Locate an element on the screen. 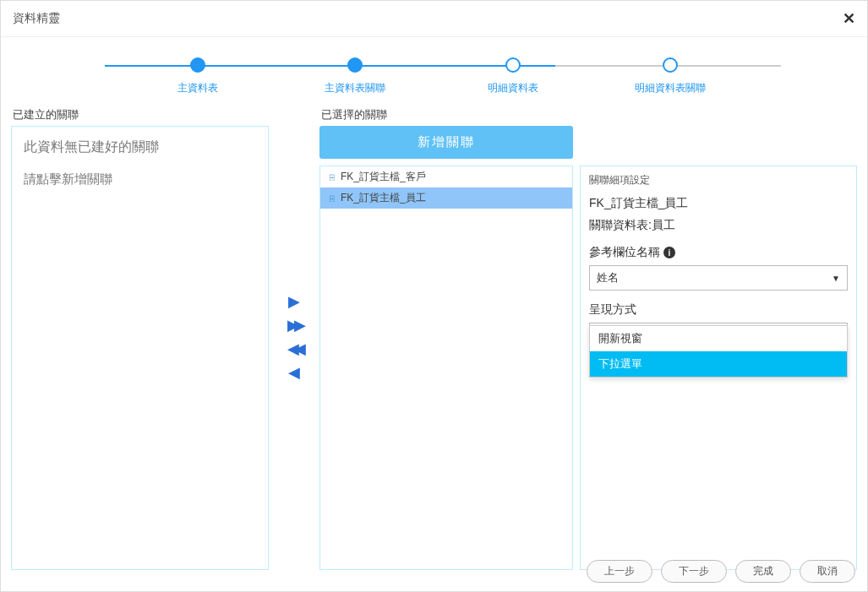  step-main-relation: 主資料表關聯 is located at coordinates (355, 76).